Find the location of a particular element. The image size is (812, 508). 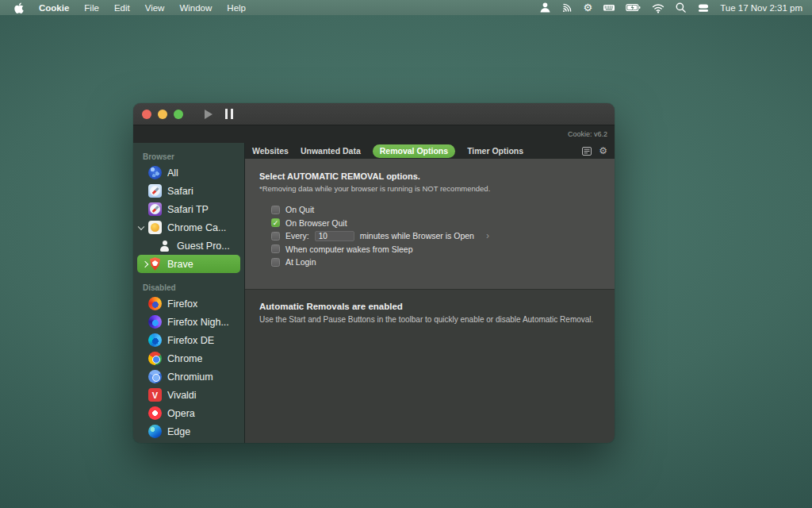

sidebar-item-chrome: Chrome is located at coordinates (189, 359).